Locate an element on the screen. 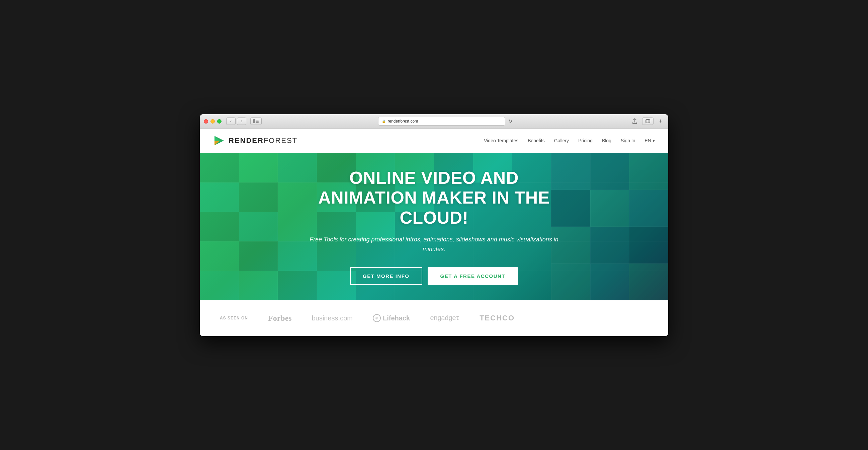  lifehack-logo: © Lifehack is located at coordinates (391, 318).